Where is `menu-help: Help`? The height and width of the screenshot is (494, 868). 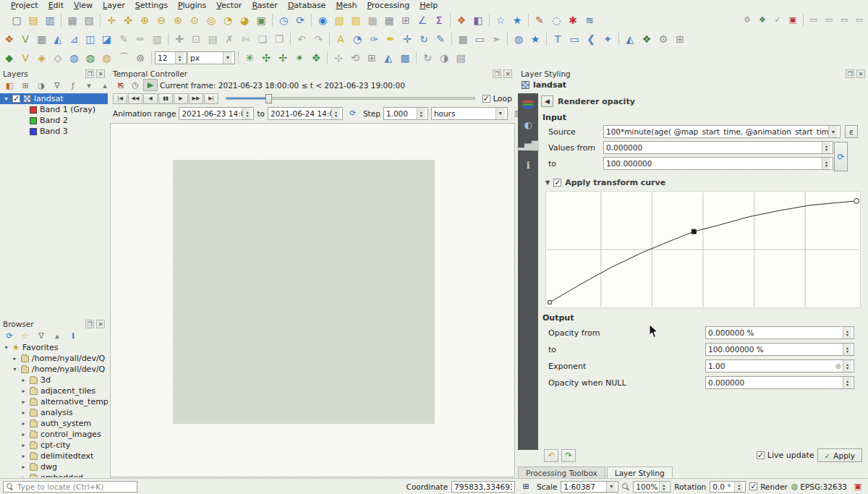 menu-help: Help is located at coordinates (428, 6).